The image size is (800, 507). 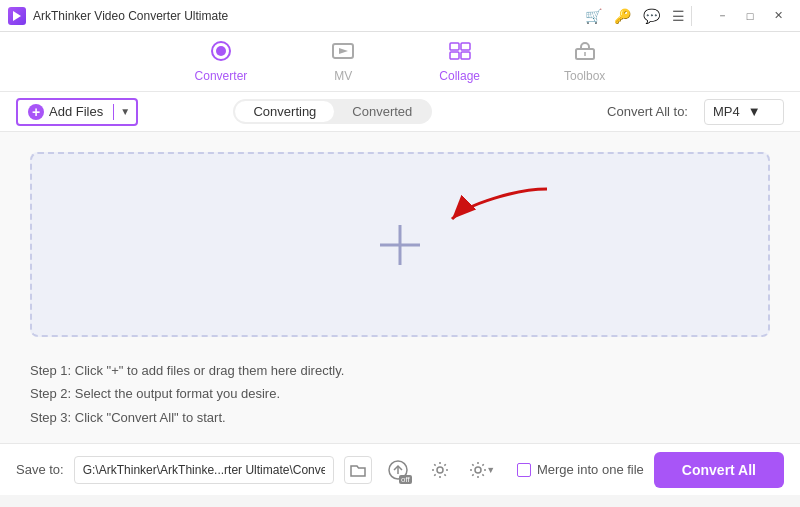 What do you see at coordinates (400, 370) in the screenshot?
I see `instruction-step1: Step 1: Click "+" to add files or drag t…` at bounding box center [400, 370].